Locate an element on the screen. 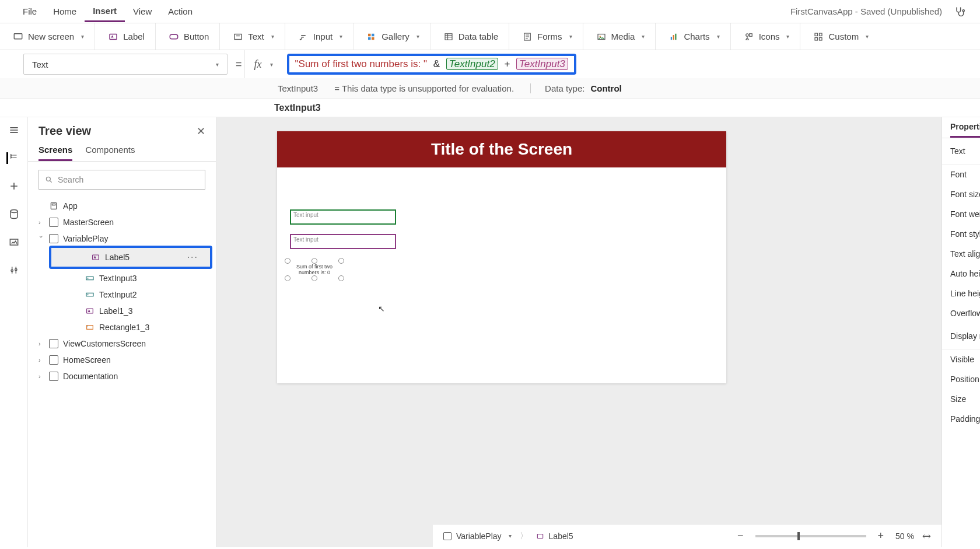  canvas-textinput3: Text input is located at coordinates (343, 242).